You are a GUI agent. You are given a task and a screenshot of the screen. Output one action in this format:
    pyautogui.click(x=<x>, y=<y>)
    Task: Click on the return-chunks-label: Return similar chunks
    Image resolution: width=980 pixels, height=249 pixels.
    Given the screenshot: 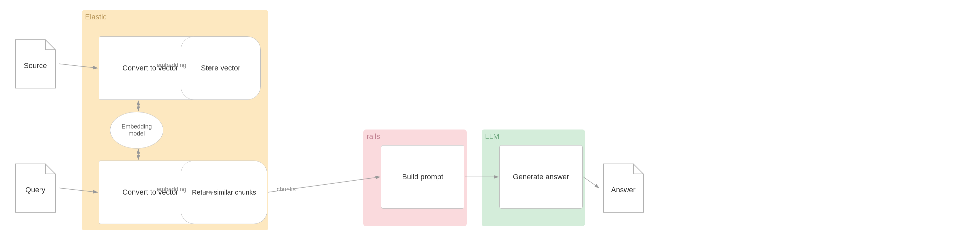 What is the action you would take?
    pyautogui.click(x=224, y=192)
    